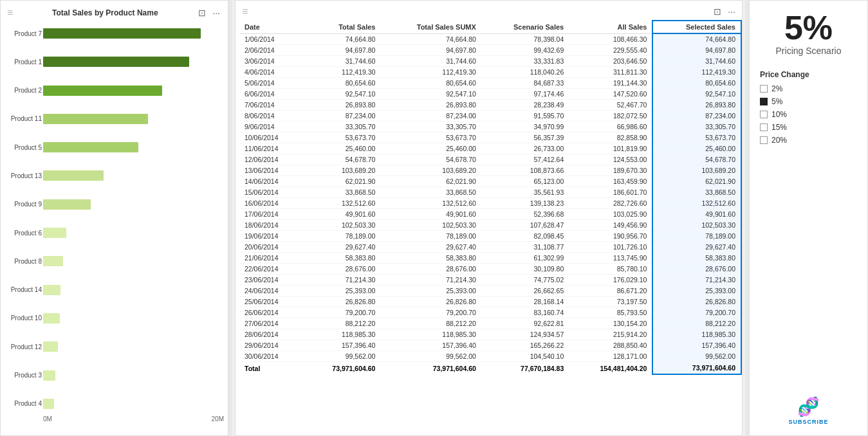 This screenshot has height=436, width=868. I want to click on checkbox-row: 5%, so click(808, 102).